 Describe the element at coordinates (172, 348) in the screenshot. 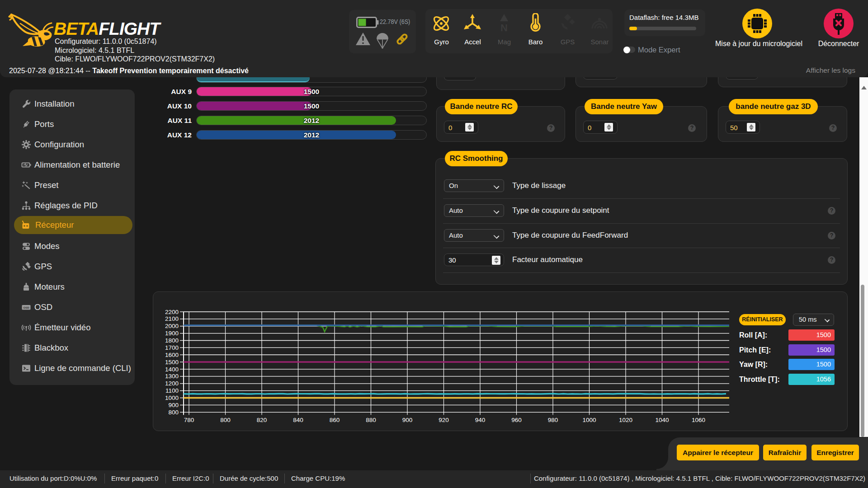

I see `svg-text: 1700` at that location.